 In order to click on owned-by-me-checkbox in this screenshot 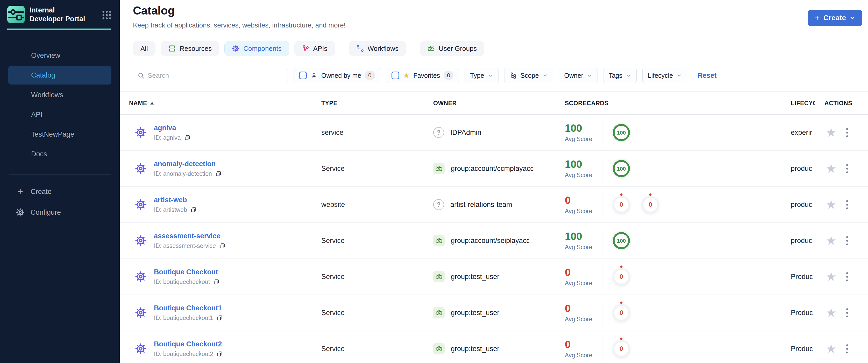, I will do `click(303, 75)`.